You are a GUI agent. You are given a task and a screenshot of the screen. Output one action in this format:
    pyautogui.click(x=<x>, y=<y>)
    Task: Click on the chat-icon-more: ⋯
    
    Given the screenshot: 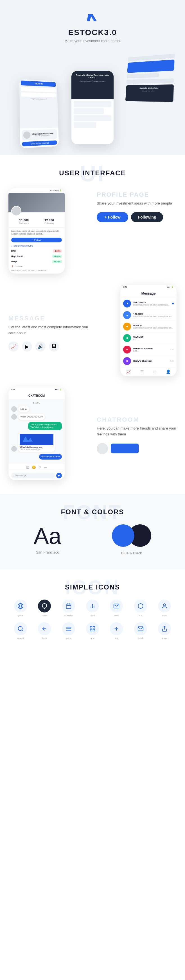 What is the action you would take?
    pyautogui.click(x=46, y=467)
    